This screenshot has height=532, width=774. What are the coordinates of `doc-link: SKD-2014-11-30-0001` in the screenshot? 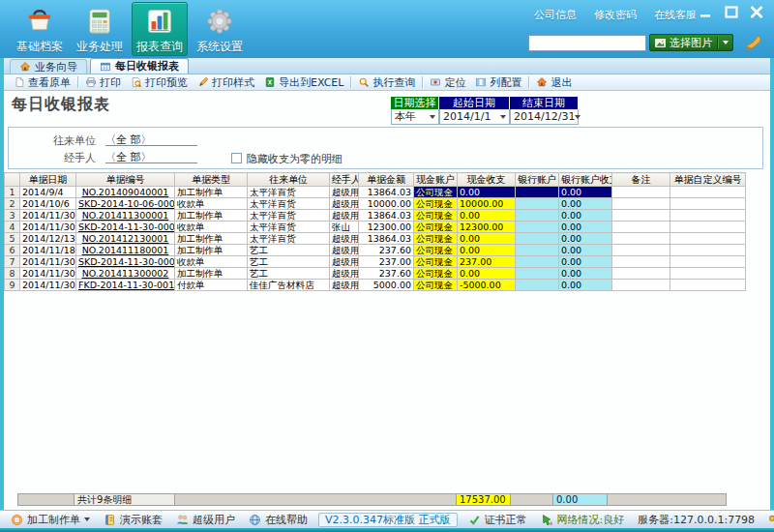 It's located at (127, 261).